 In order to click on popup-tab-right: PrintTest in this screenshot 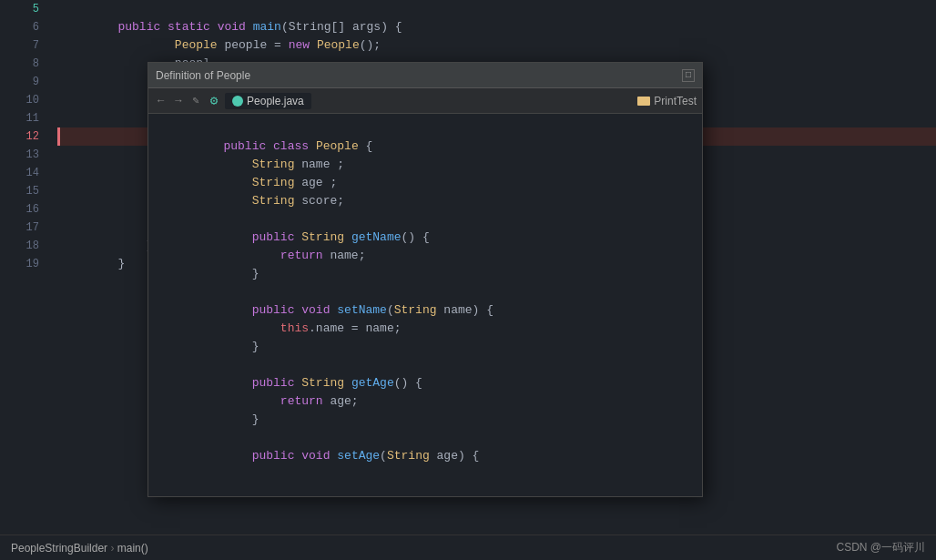, I will do `click(666, 101)`.